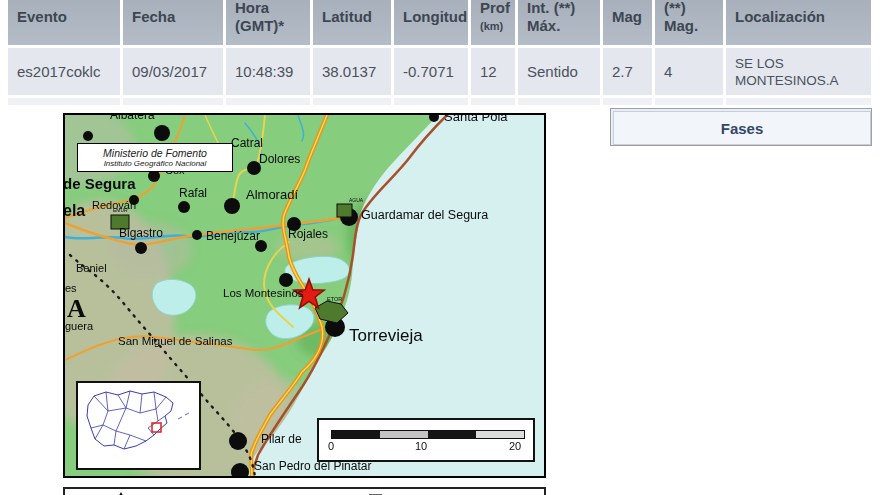 The width and height of the screenshot is (880, 495). I want to click on label-albatera: Albatera, so click(132, 118).